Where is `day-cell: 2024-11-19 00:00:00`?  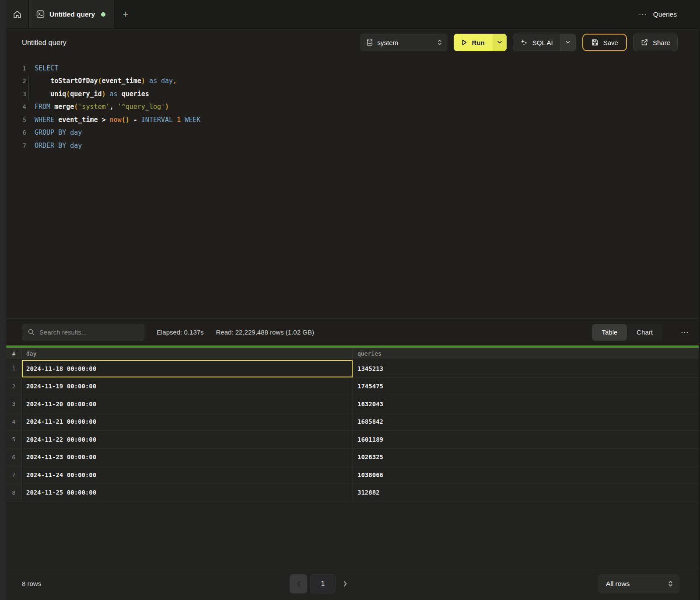
day-cell: 2024-11-19 00:00:00 is located at coordinates (187, 387).